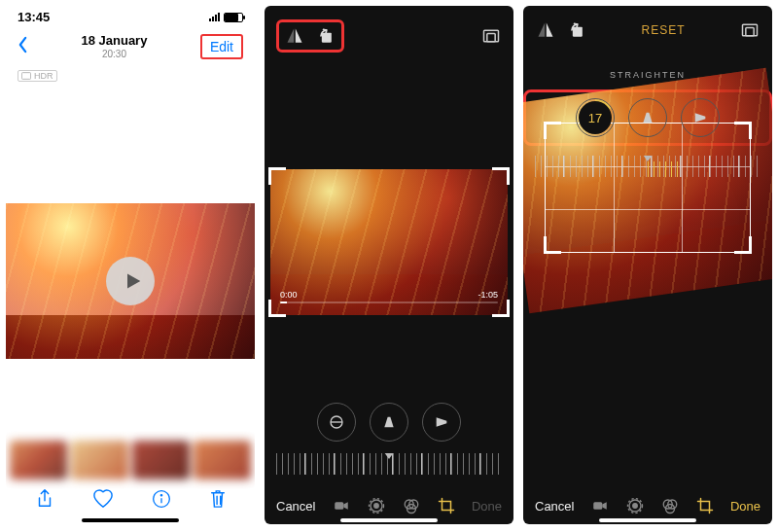  What do you see at coordinates (648, 28) in the screenshot?
I see `editor-top-bar: RESET` at bounding box center [648, 28].